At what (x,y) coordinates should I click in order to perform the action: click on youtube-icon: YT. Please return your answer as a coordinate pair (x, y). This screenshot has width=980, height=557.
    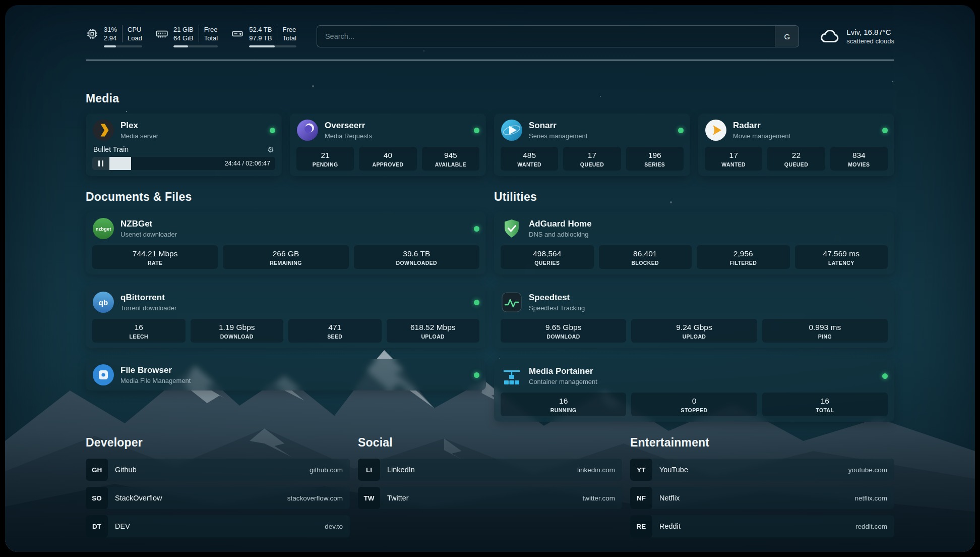
    Looking at the image, I should click on (641, 470).